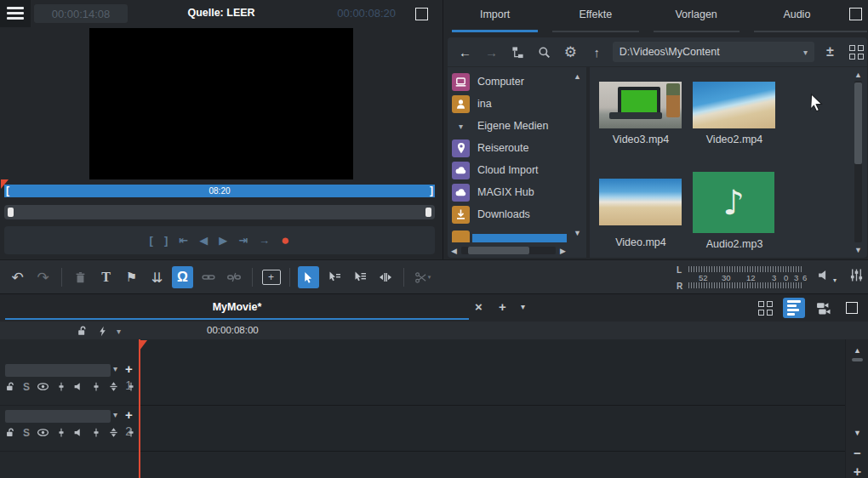  What do you see at coordinates (114, 432) in the screenshot?
I see `track-curve-icon` at bounding box center [114, 432].